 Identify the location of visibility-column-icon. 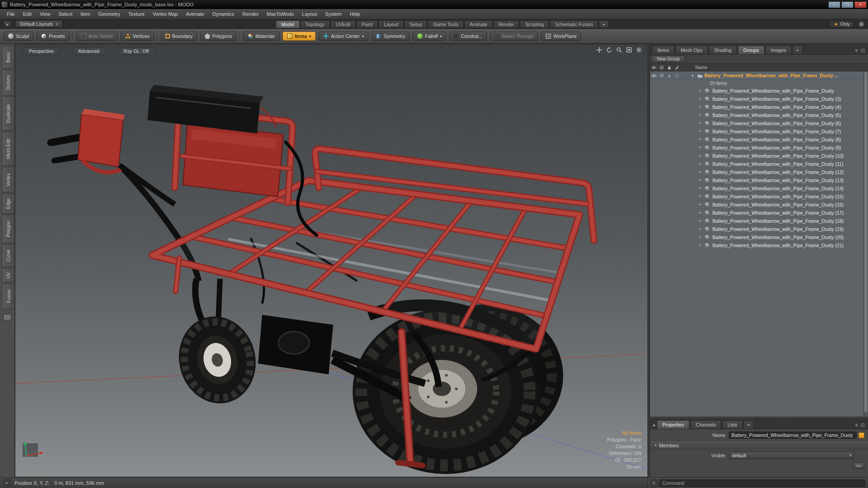
(654, 68).